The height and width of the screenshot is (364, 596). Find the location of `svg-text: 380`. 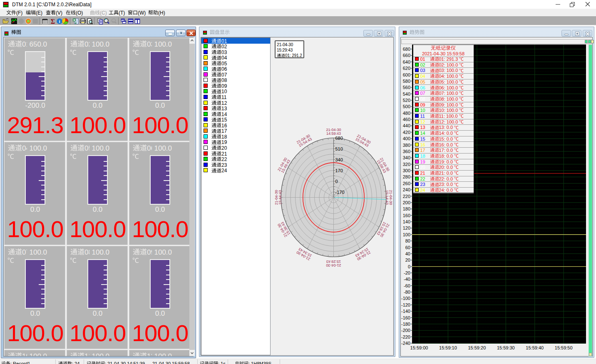

svg-text: 380 is located at coordinates (407, 145).